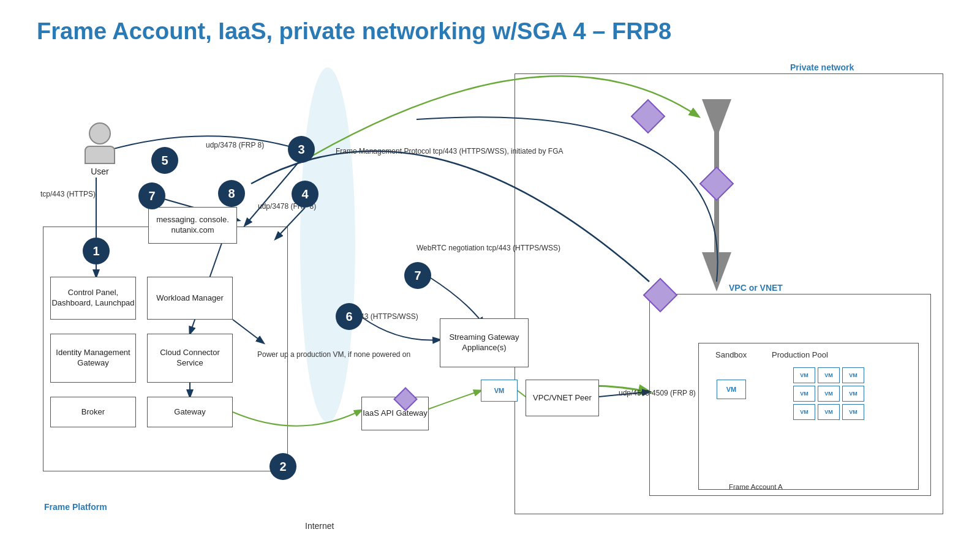  Describe the element at coordinates (190, 412) in the screenshot. I see `gateway-box: Gateway` at that location.